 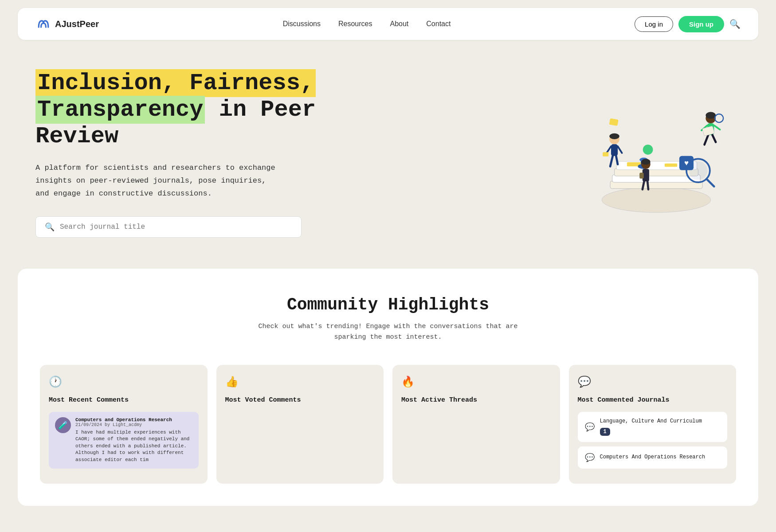 What do you see at coordinates (302, 24) in the screenshot?
I see `nav-discussions: Discussions` at bounding box center [302, 24].